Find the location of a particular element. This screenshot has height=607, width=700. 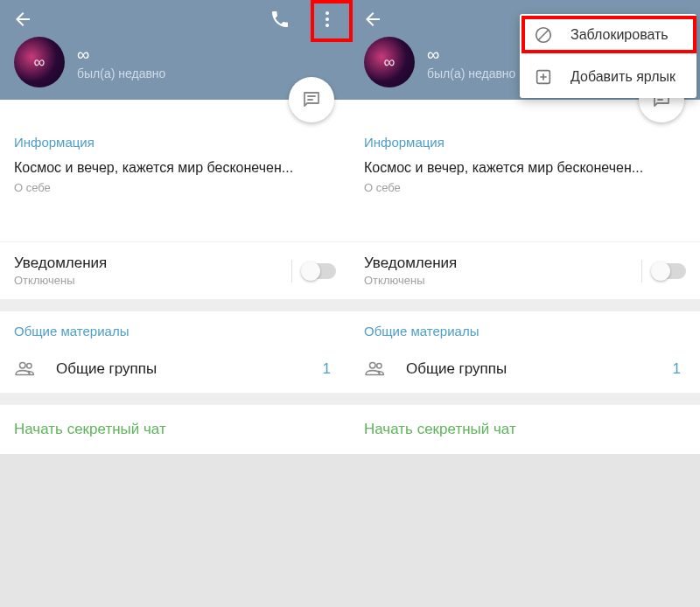

chat-icon is located at coordinates (312, 100).